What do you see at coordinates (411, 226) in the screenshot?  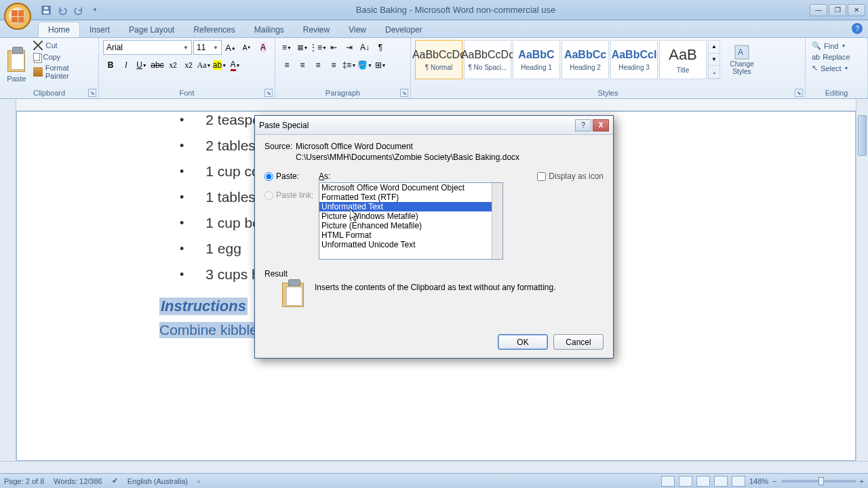 I see `list-option: Picture (Enhanced Metafile)` at bounding box center [411, 226].